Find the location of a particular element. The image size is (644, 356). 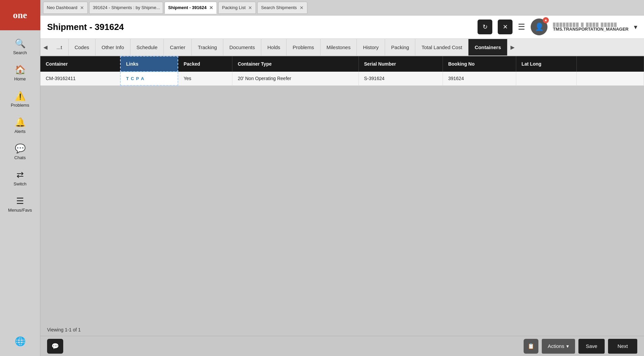

cell-booking-no: 391624 is located at coordinates (479, 79).